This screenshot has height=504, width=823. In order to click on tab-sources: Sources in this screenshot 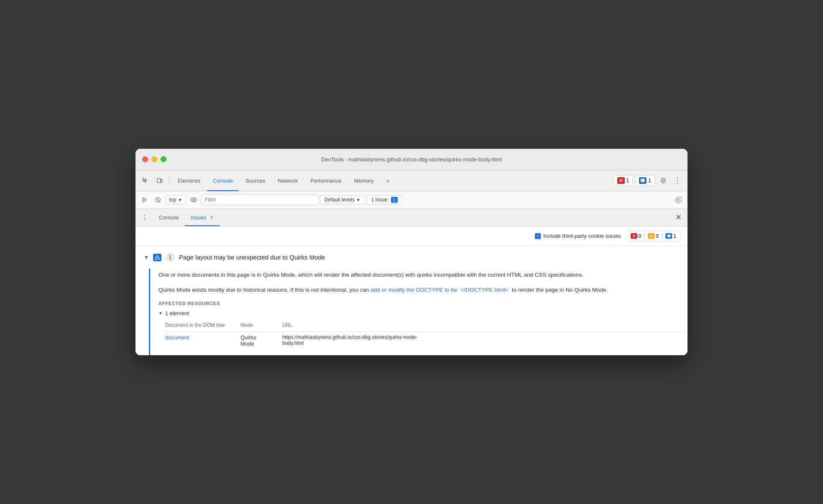, I will do `click(256, 181)`.